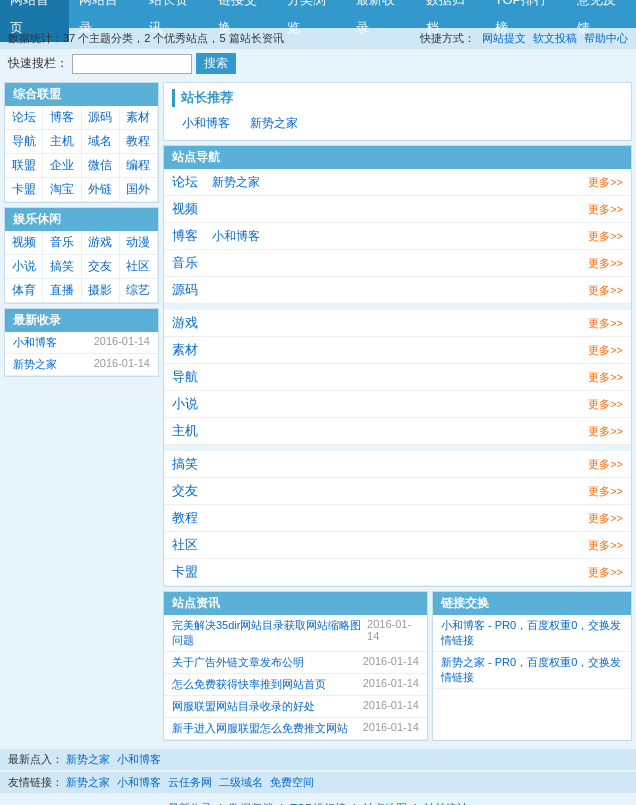  Describe the element at coordinates (398, 236) in the screenshot. I see `sitenav-links-boke: 小和博客` at that location.